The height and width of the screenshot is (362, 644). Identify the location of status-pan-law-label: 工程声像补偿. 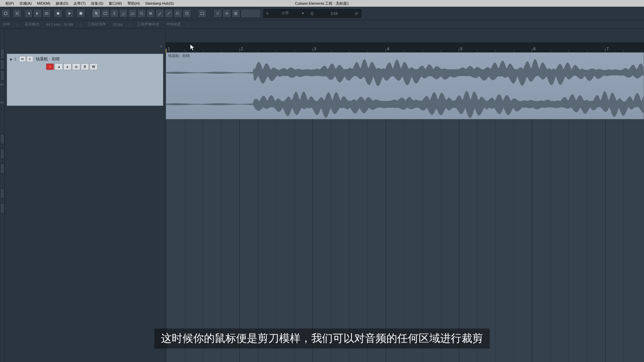
(148, 24).